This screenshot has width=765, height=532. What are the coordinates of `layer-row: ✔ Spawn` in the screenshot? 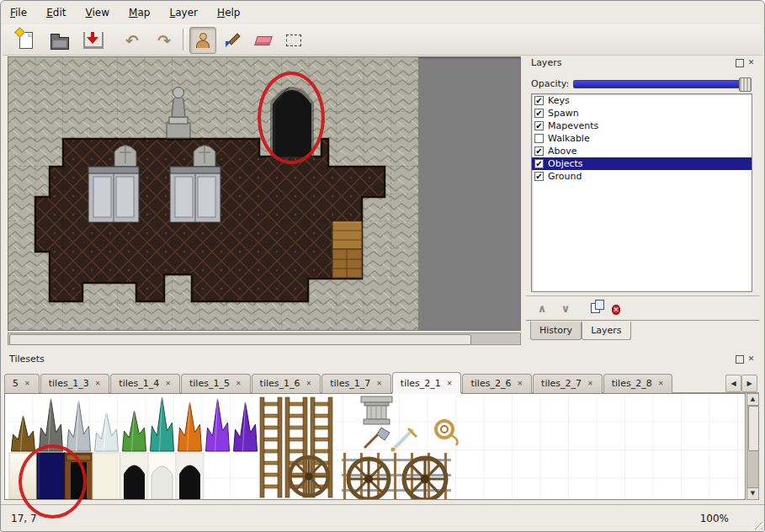 It's located at (641, 113).